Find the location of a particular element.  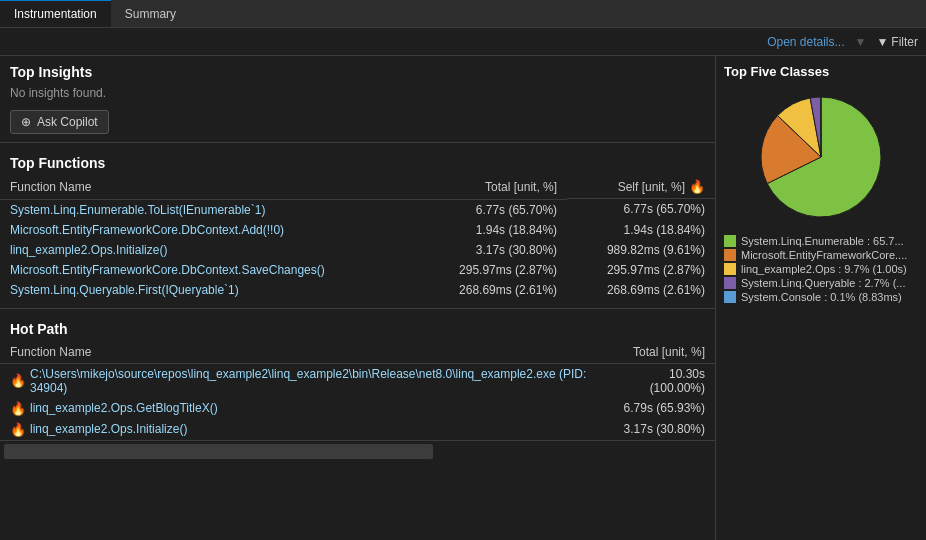

hot-path-process-icon: 🔥 is located at coordinates (18, 380).